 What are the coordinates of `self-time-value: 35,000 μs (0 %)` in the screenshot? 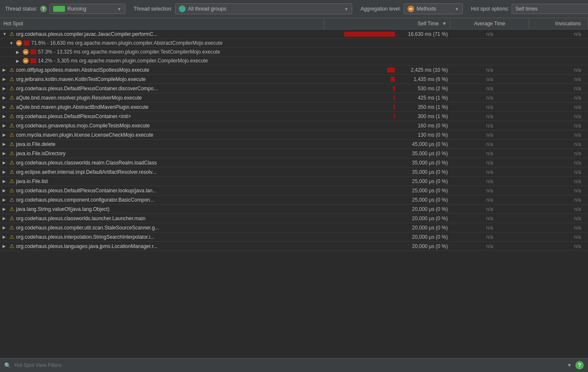 It's located at (423, 172).